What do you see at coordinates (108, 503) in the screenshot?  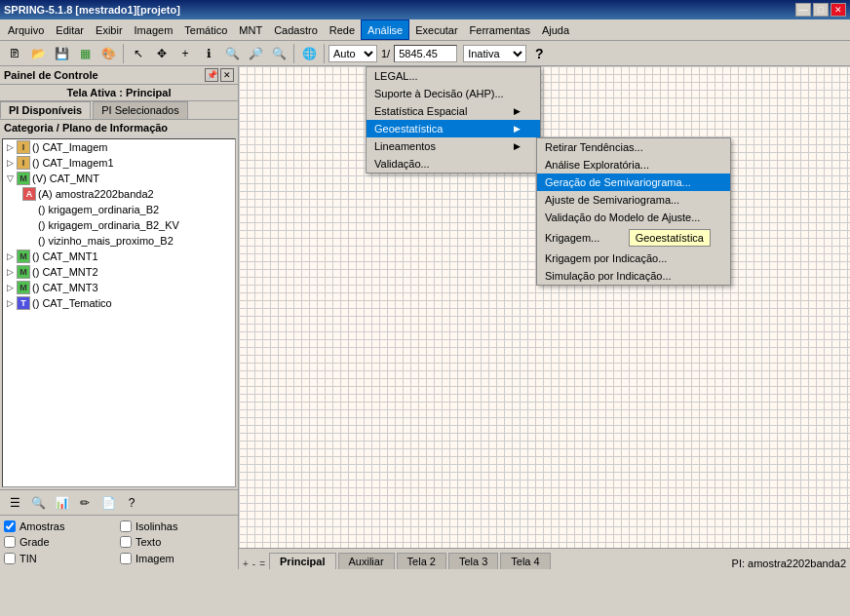 I see `pb-doc: 📄` at bounding box center [108, 503].